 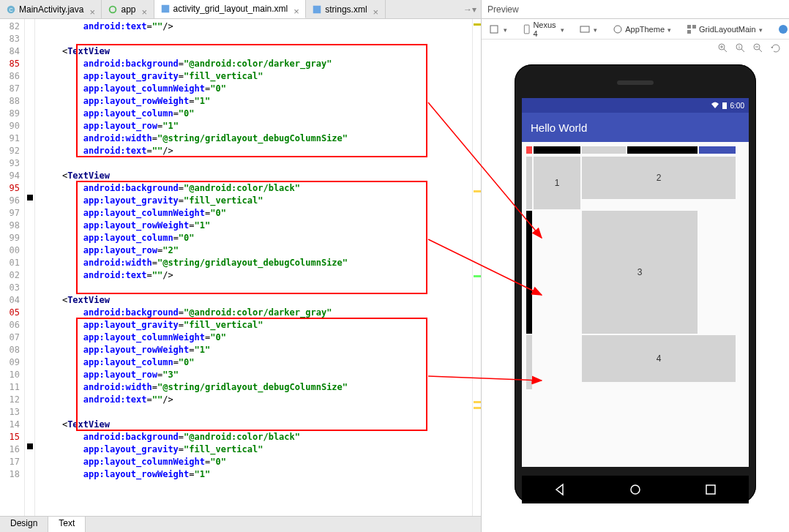 I want to click on tab-app: app, so click(x=127, y=9).